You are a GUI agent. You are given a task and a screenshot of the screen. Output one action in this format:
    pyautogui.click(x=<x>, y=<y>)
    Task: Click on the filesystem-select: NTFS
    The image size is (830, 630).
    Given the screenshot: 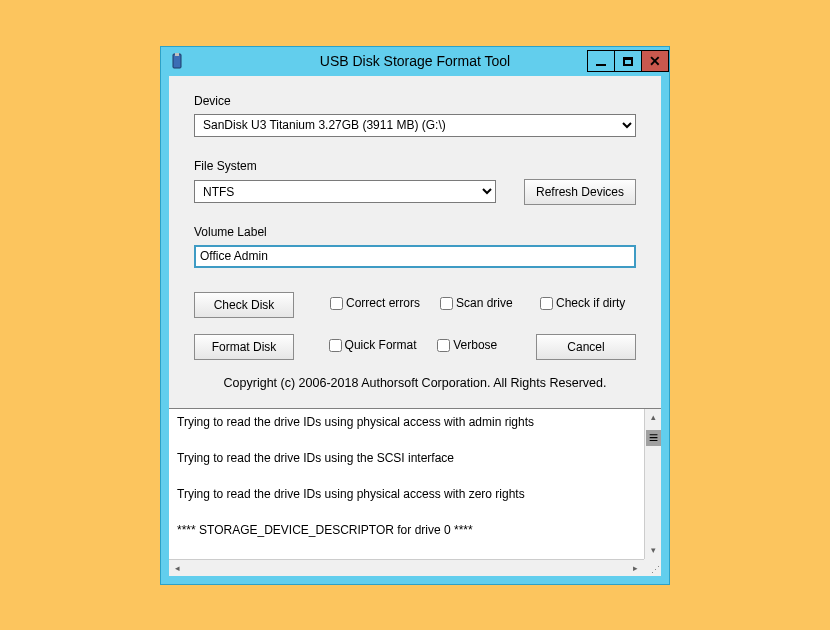 What is the action you would take?
    pyautogui.click(x=345, y=192)
    